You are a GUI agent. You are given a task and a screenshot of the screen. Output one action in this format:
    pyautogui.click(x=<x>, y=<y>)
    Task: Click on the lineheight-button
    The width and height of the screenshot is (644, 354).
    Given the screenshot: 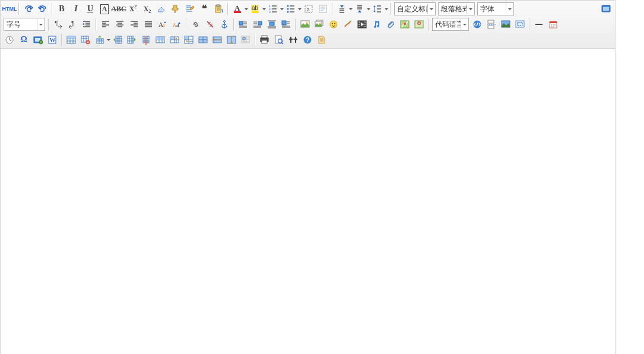 What is the action you would take?
    pyautogui.click(x=377, y=9)
    